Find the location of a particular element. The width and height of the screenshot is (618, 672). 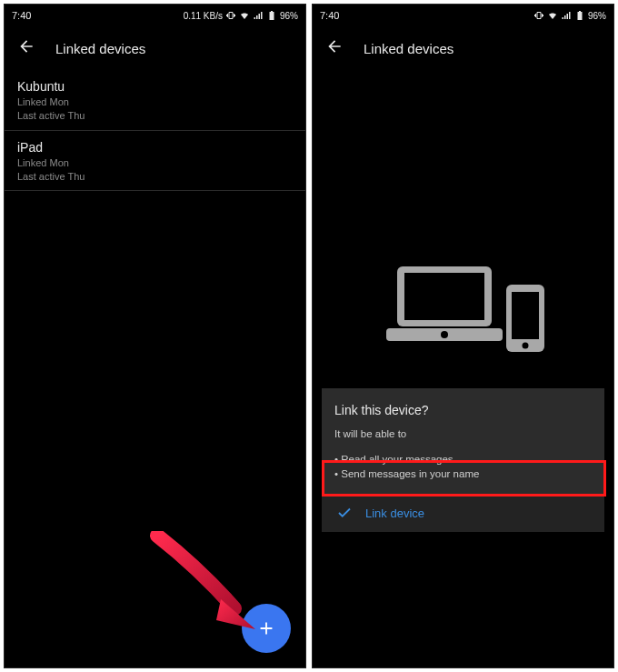

laptop-icon is located at coordinates (445, 304).